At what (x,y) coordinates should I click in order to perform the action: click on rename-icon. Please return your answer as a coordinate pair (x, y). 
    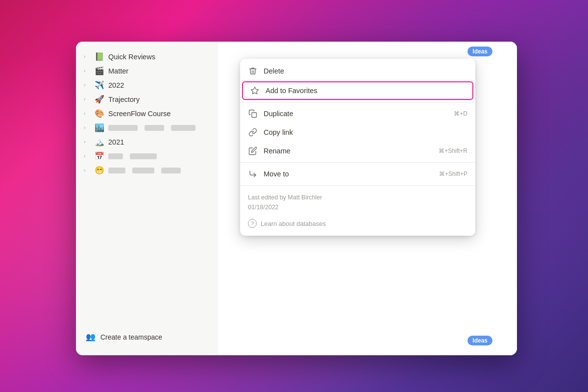
    Looking at the image, I should click on (253, 151).